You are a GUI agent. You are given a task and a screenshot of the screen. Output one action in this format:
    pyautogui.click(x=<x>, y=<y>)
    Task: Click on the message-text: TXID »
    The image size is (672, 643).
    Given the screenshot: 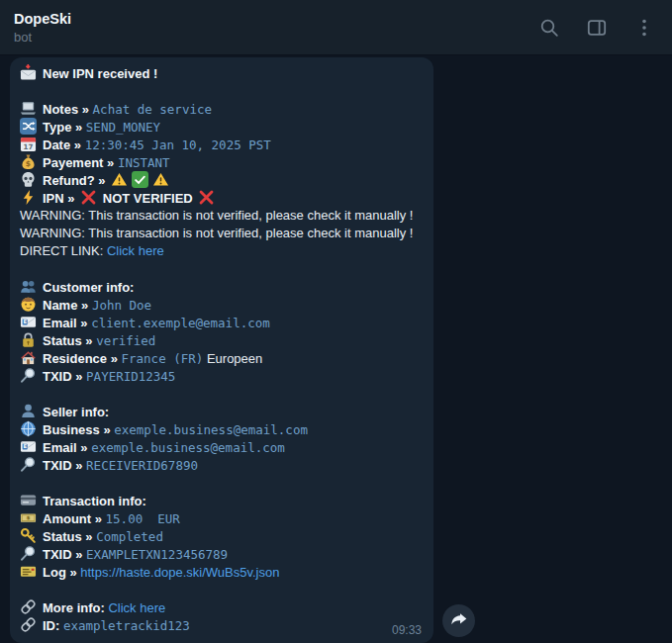 What is the action you would take?
    pyautogui.click(x=64, y=465)
    